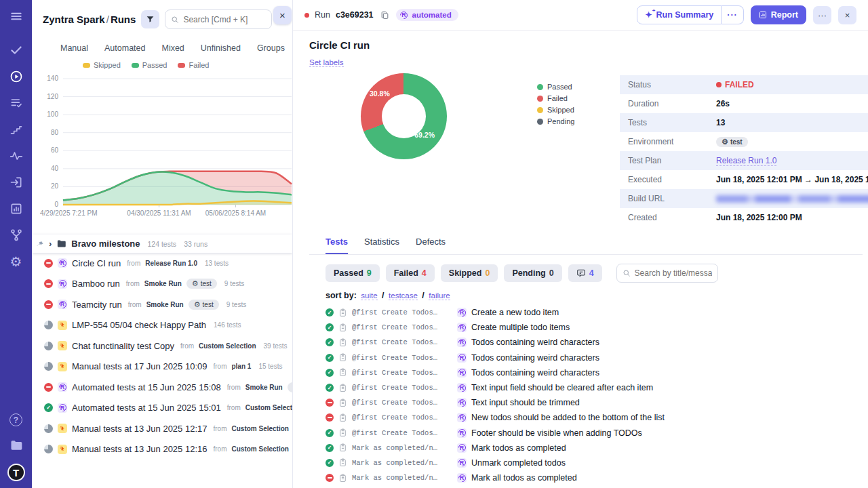  I want to click on steps-icon, so click(16, 129).